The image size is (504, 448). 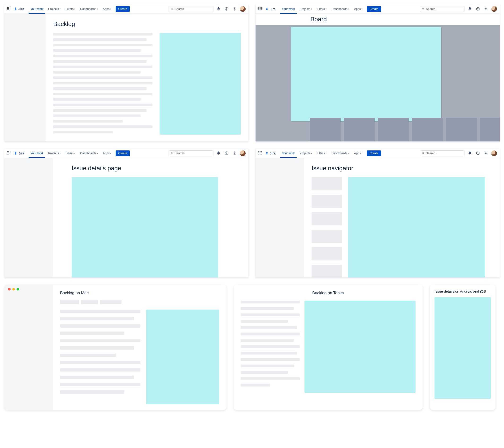 What do you see at coordinates (111, 302) in the screenshot?
I see `chip` at bounding box center [111, 302].